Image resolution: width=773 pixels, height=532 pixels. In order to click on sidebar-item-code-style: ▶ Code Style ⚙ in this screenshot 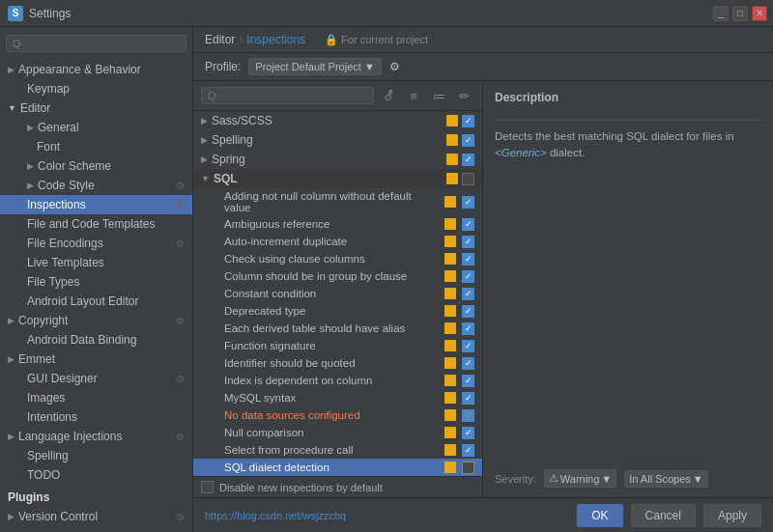, I will do `click(97, 185)`.